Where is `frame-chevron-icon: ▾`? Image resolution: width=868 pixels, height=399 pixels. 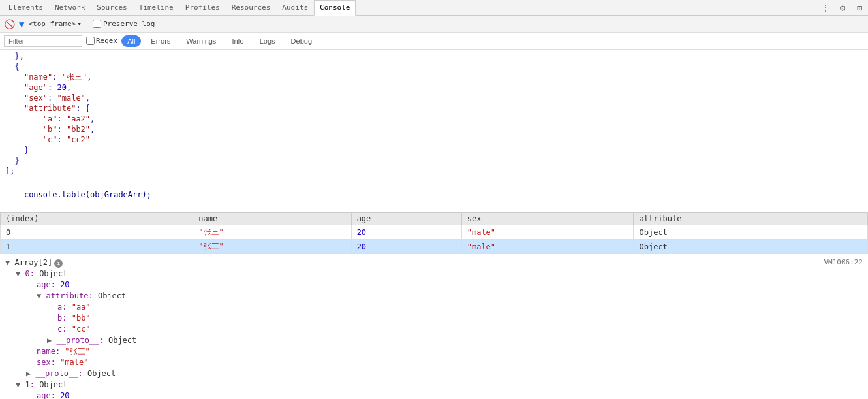
frame-chevron-icon: ▾ is located at coordinates (80, 24).